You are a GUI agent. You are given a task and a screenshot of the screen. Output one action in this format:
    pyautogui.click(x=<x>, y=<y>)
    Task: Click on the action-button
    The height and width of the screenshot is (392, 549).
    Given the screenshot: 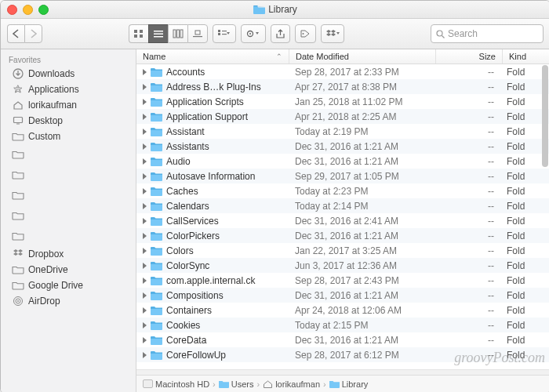 What is the action you would take?
    pyautogui.click(x=253, y=34)
    